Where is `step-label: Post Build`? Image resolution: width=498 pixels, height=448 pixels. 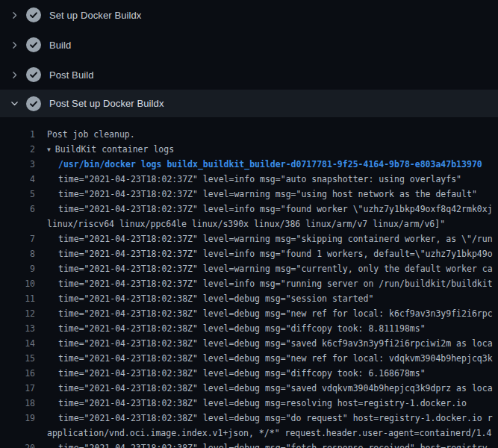 step-label: Post Build is located at coordinates (72, 75).